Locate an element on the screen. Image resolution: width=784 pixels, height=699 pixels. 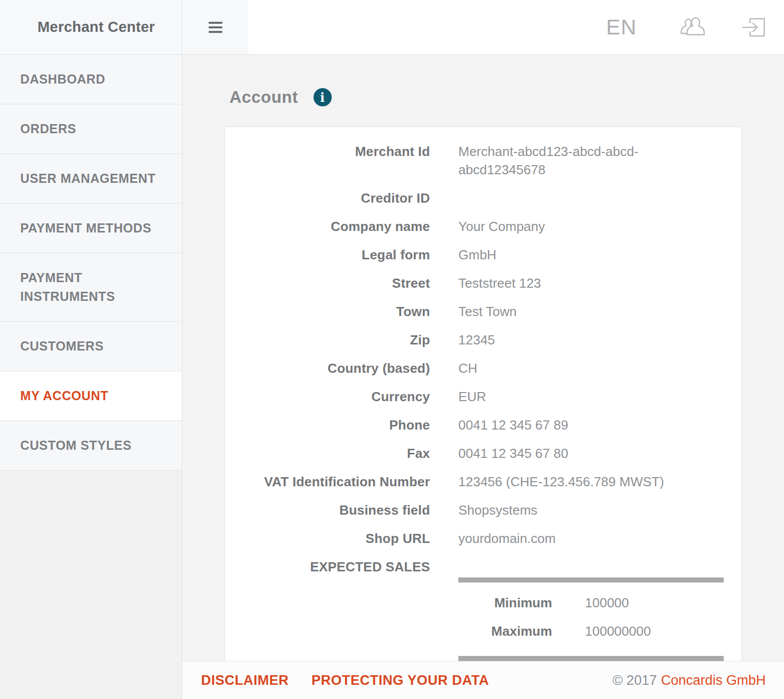
page-heading: Account i is located at coordinates (504, 97).